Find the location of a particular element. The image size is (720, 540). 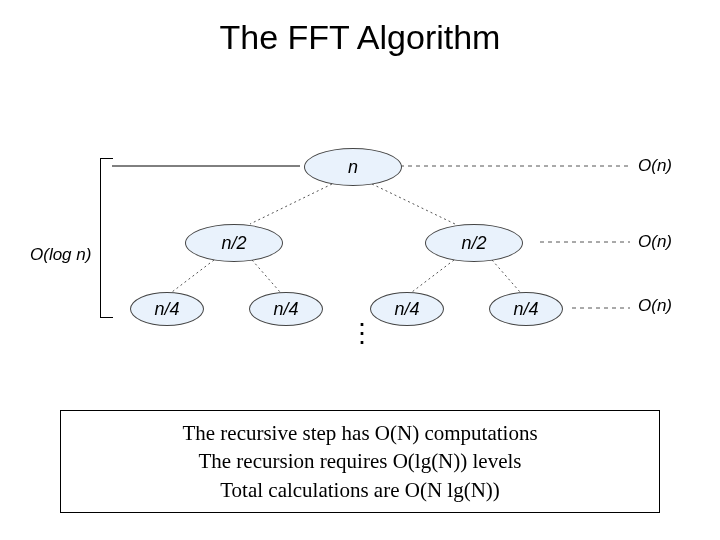

tree-node-n4-2: n/4 is located at coordinates (286, 309).